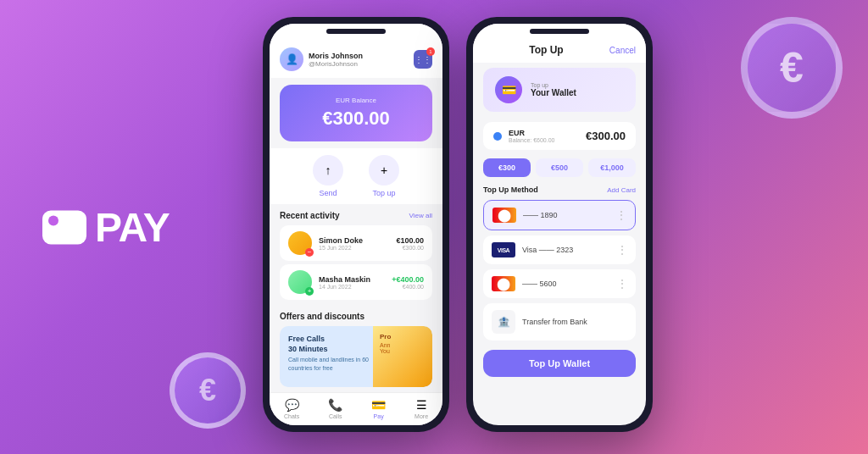 This screenshot has height=454, width=868. I want to click on bottom-nav: 💬 Chats 📞 Calls 💳 Pay ☰ More, so click(356, 408).